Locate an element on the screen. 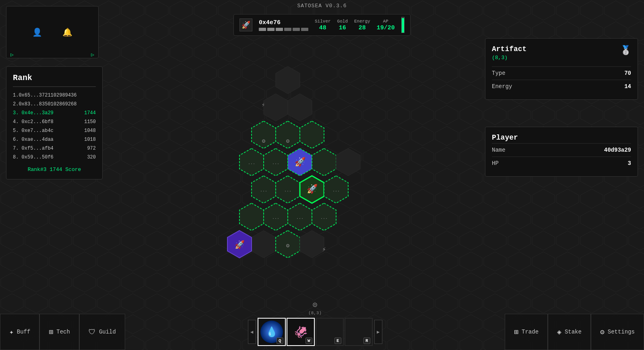 This screenshot has width=644, height=350. rank-7-name: 7. 0xf5...afb4 is located at coordinates (33, 148).